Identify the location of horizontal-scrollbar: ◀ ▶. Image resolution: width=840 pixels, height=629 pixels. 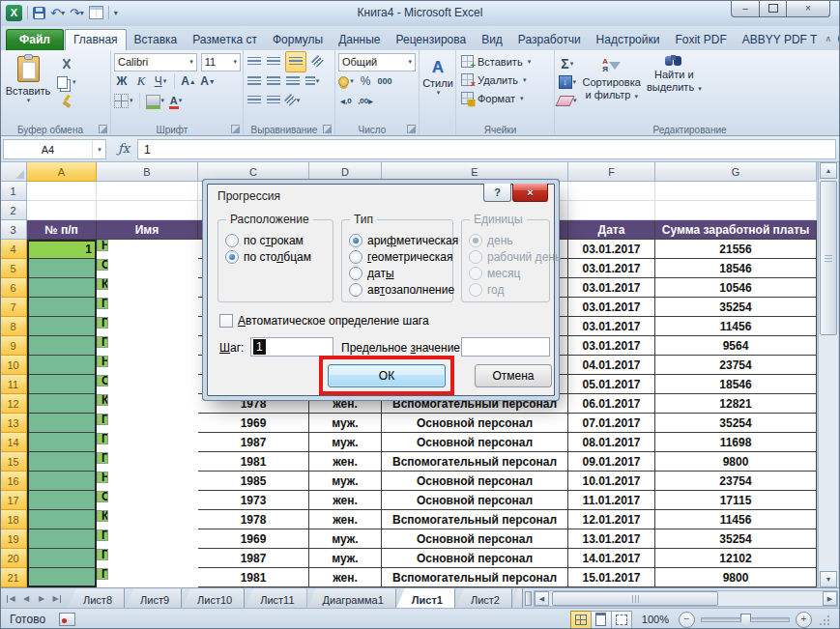
(686, 599).